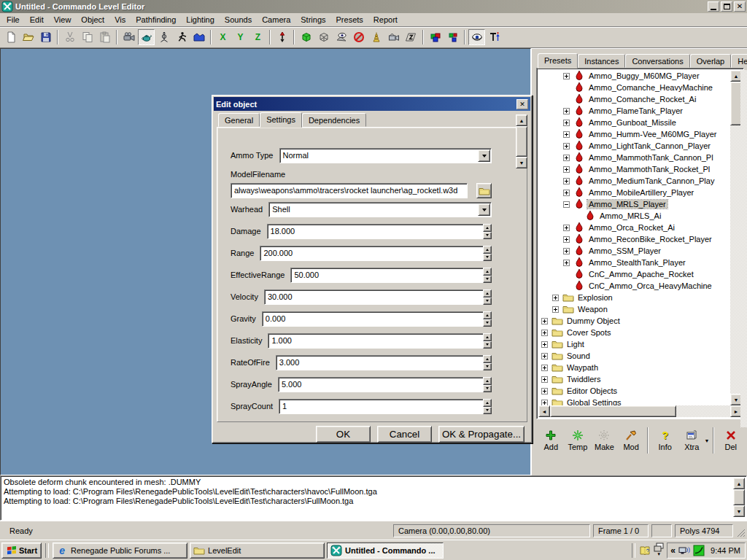 Image resolution: width=747 pixels, height=560 pixels. I want to click on menu-object: Object, so click(93, 20).